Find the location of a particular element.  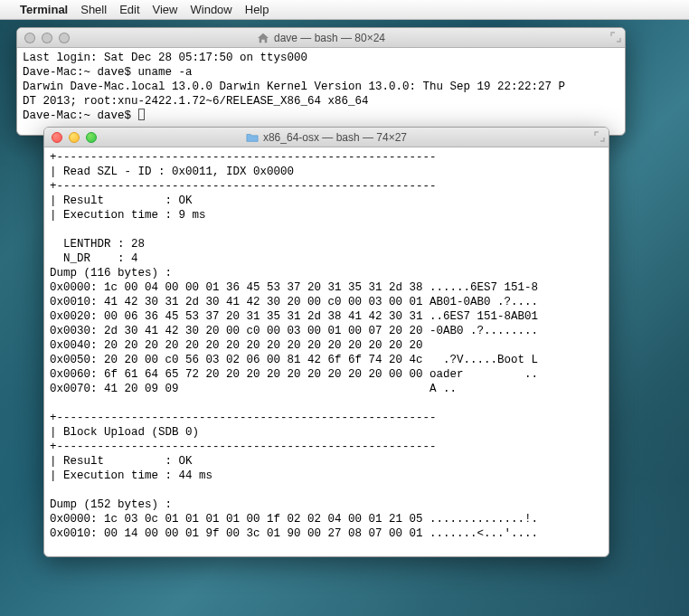

line: Darwin Dave-Mac.local 13.0.0 Darwin Kern… is located at coordinates (294, 87).